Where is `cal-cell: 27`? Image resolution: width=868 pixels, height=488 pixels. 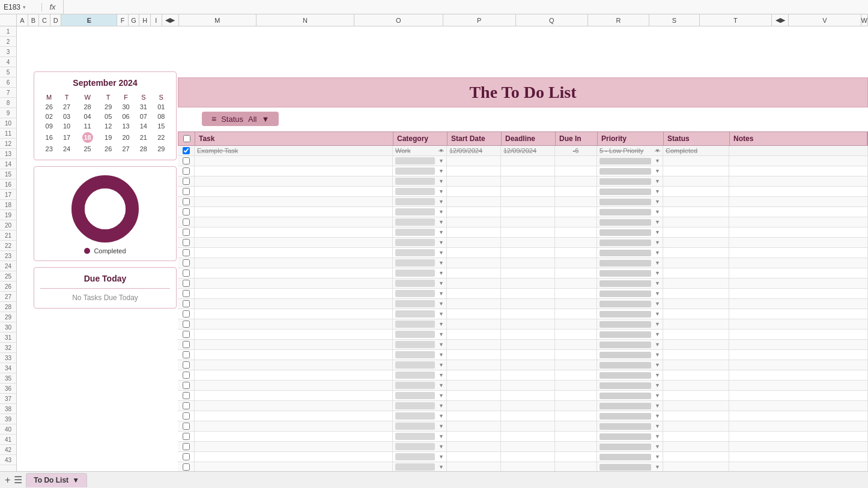 cal-cell: 27 is located at coordinates (126, 149).